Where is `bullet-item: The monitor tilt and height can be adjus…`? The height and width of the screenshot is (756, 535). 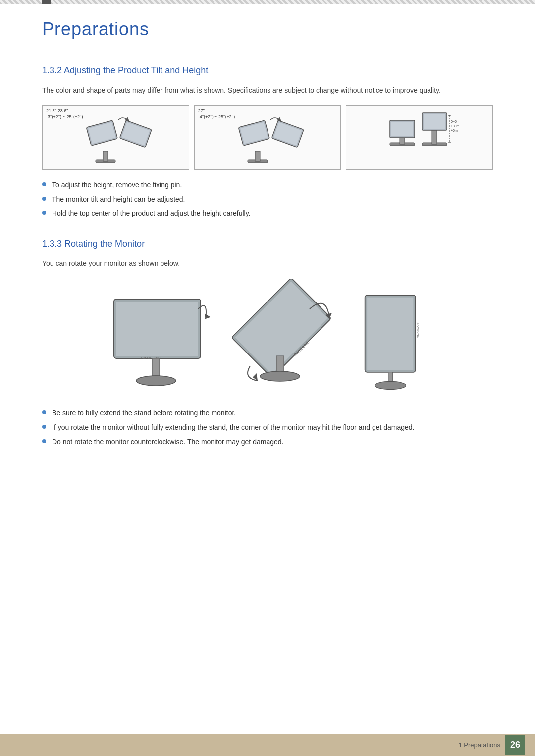 bullet-item: The monitor tilt and height can be adjus… is located at coordinates (268, 199).